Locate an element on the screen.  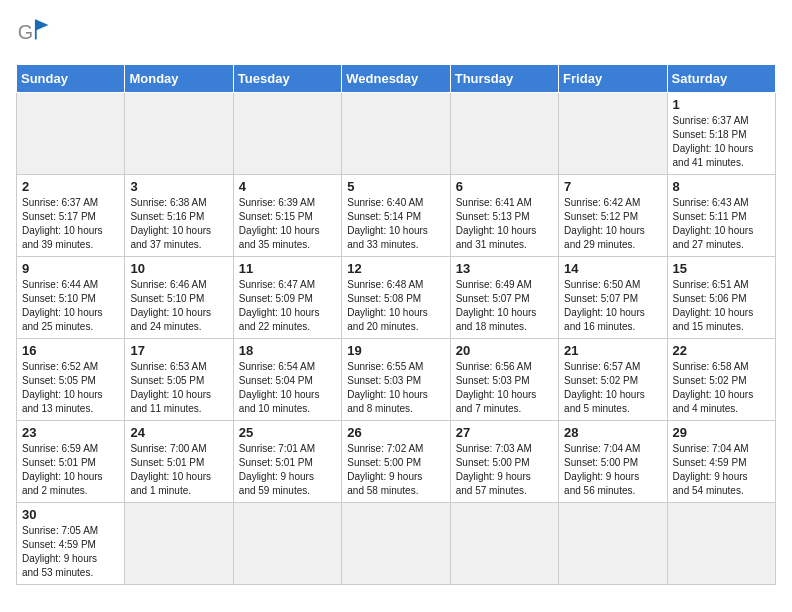
day-number: 14 is located at coordinates (612, 268).